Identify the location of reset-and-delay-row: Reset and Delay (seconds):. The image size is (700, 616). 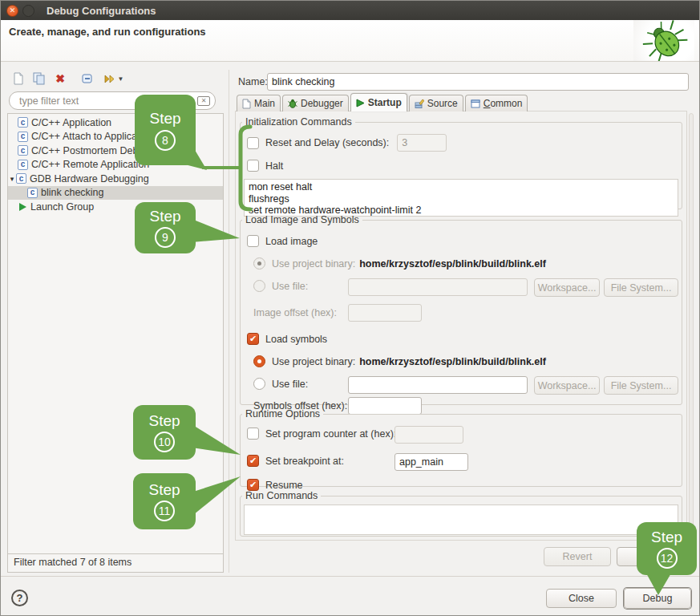
(346, 143).